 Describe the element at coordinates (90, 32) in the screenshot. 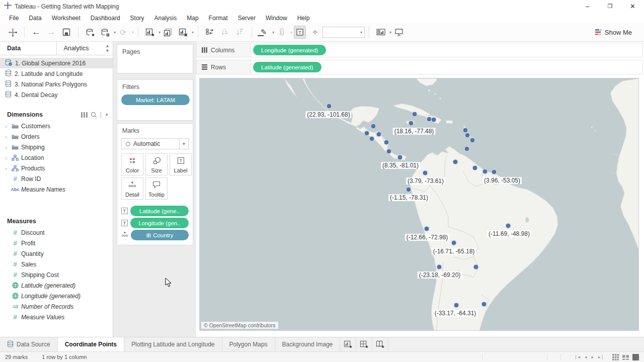

I see `new-data-source-icon` at that location.